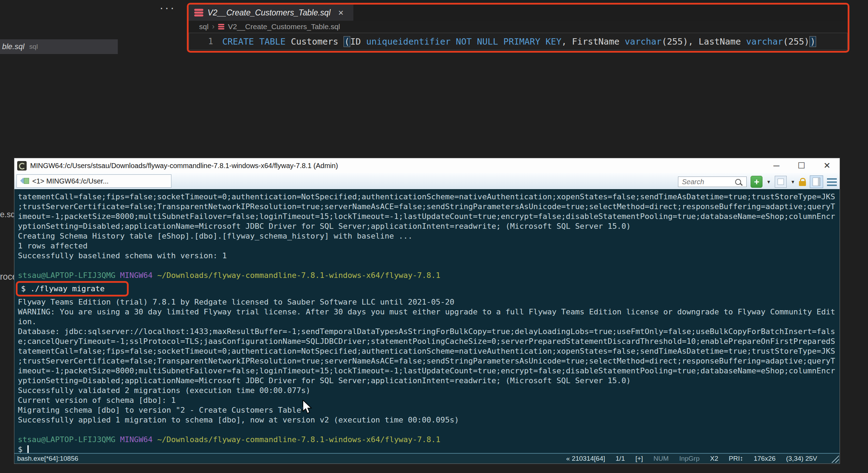 Image resolution: width=868 pixels, height=473 pixels. I want to click on search-icon, so click(738, 182).